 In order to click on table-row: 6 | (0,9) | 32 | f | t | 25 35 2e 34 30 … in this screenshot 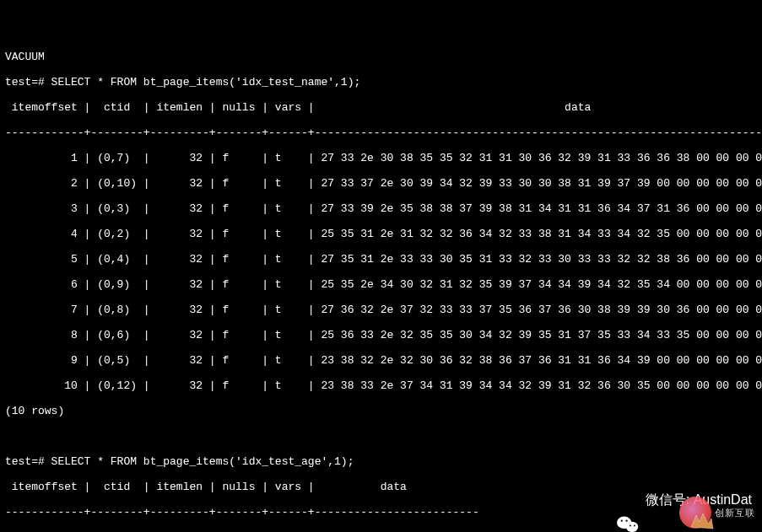, I will do `click(381, 285)`.